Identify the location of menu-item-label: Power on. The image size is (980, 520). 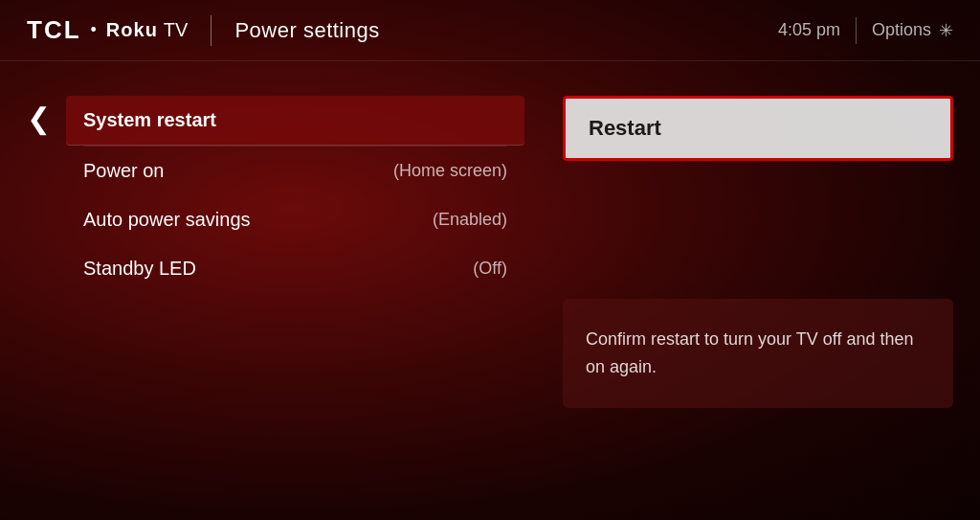
(124, 170).